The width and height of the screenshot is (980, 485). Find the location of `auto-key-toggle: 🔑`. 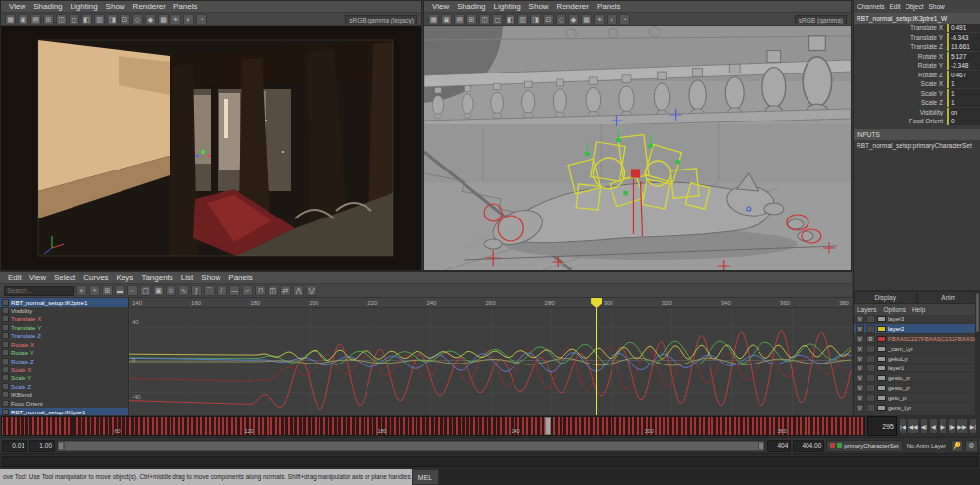

auto-key-toggle: 🔑 is located at coordinates (956, 446).